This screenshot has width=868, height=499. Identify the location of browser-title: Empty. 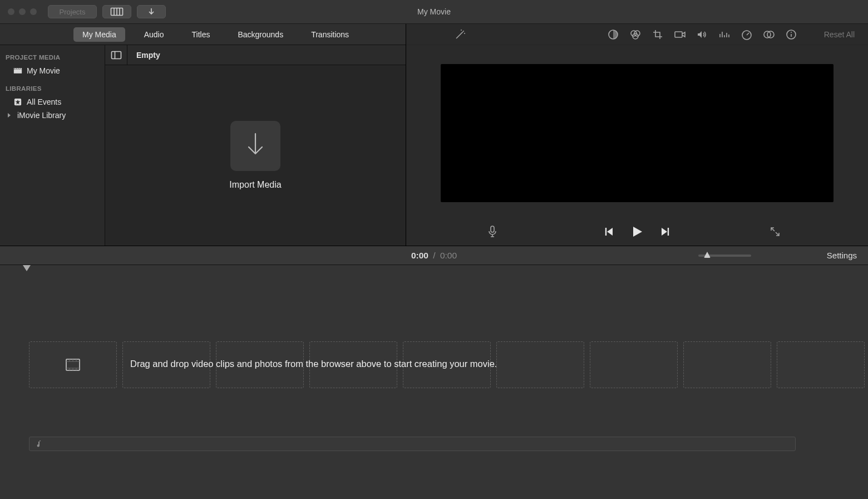
(144, 55).